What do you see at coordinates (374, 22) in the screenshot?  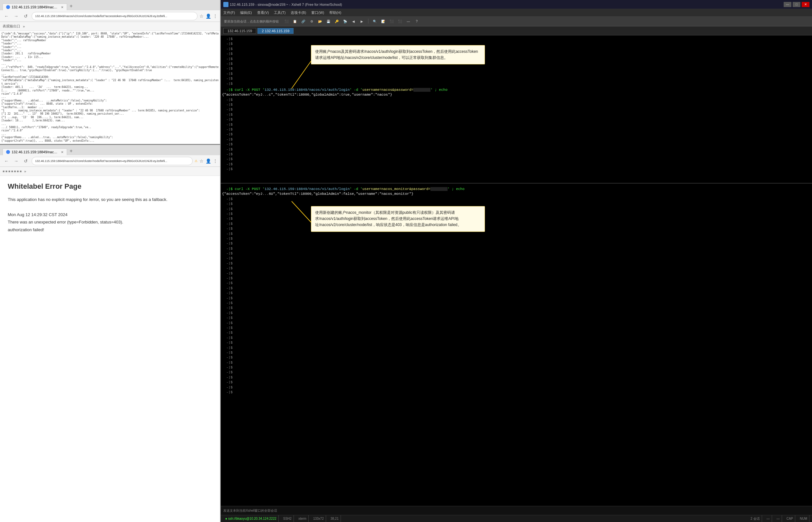 I see `toolbar-btn-11: 🔍` at bounding box center [374, 22].